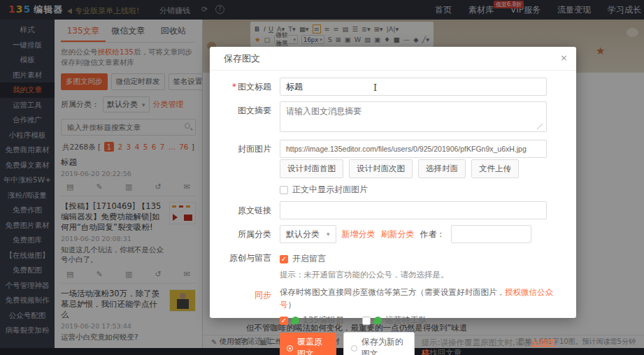 The height and width of the screenshot is (355, 644). I want to click on author-input, so click(491, 234).